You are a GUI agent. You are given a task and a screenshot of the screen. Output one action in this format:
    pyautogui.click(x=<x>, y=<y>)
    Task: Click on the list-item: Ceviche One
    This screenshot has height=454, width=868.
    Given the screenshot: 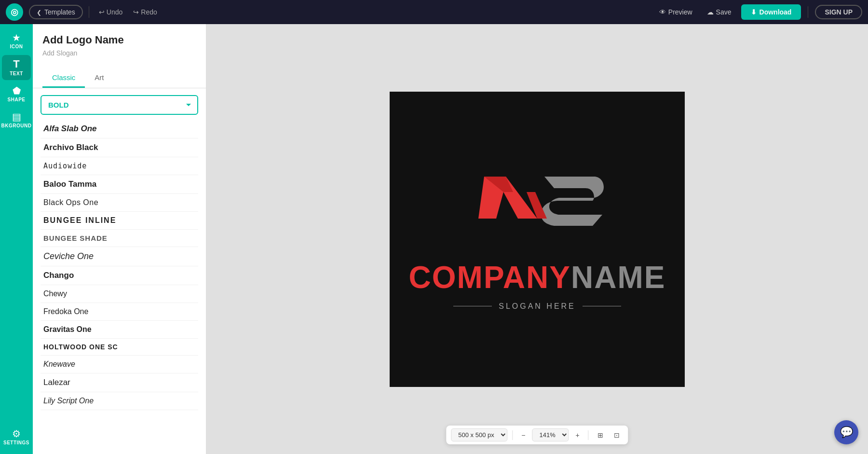 What is the action you would take?
    pyautogui.click(x=120, y=257)
    